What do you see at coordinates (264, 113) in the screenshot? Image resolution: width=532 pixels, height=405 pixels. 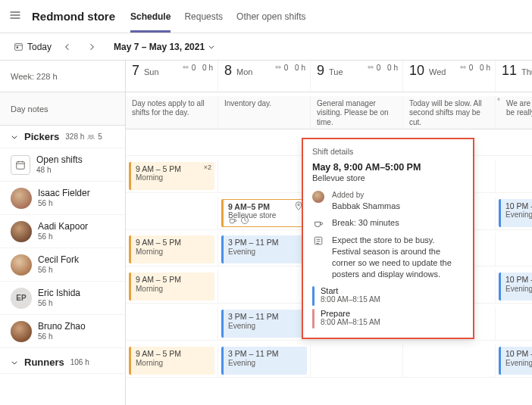 I see `day-note-mon: Inventory day.` at bounding box center [264, 113].